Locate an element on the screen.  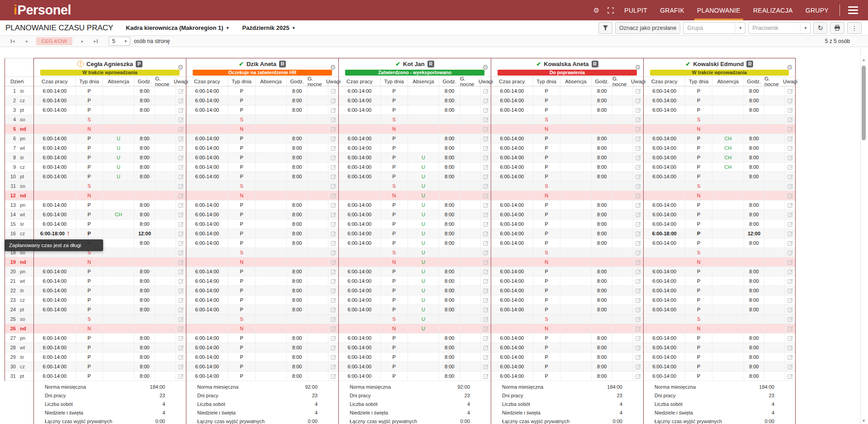
vertical-scrollbar: ▲ ▼ is located at coordinates (863, 236).